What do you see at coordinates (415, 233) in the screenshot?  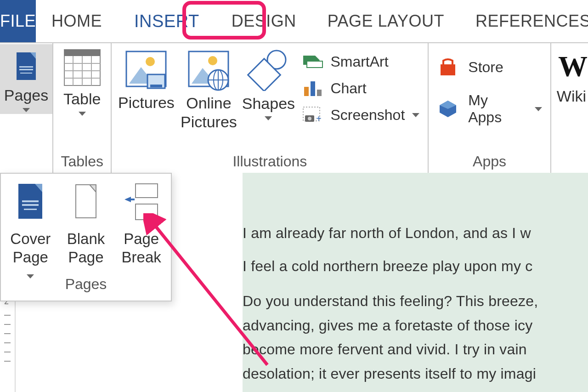 I see `paragraph-1: I am already far north of London, and as…` at bounding box center [415, 233].